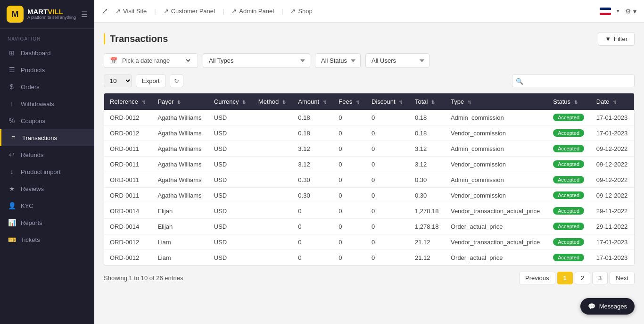  I want to click on sidebar-item-withdrawals: ↑ Withdrawals, so click(47, 104).